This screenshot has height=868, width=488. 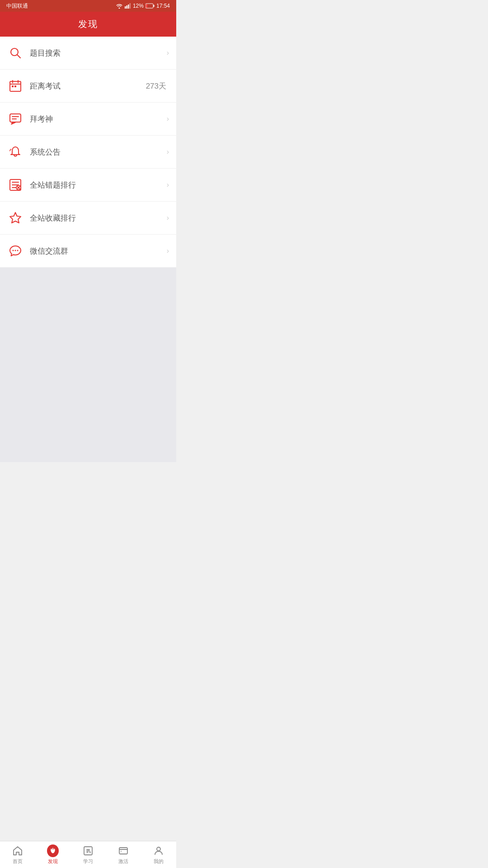 What do you see at coordinates (88, 24) in the screenshot?
I see `page-header: 发现` at bounding box center [88, 24].